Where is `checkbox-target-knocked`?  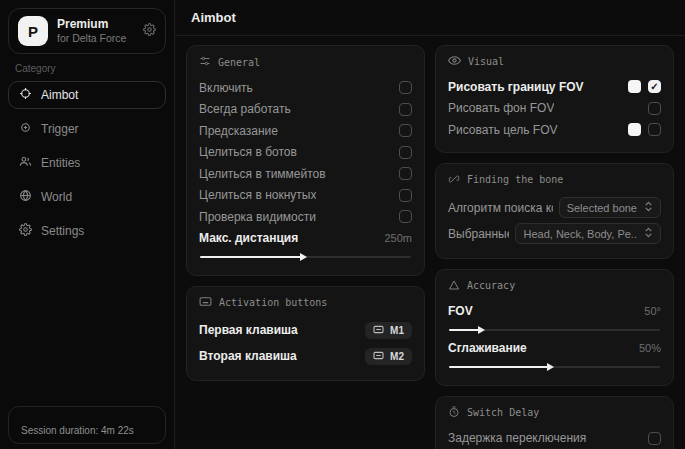 checkbox-target-knocked is located at coordinates (406, 196).